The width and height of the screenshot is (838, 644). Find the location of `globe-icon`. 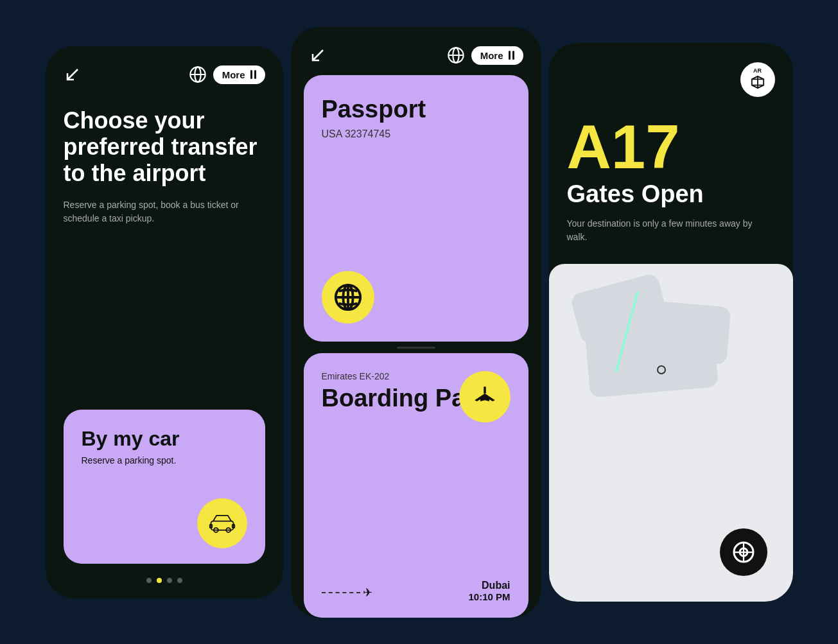

globe-icon is located at coordinates (198, 74).